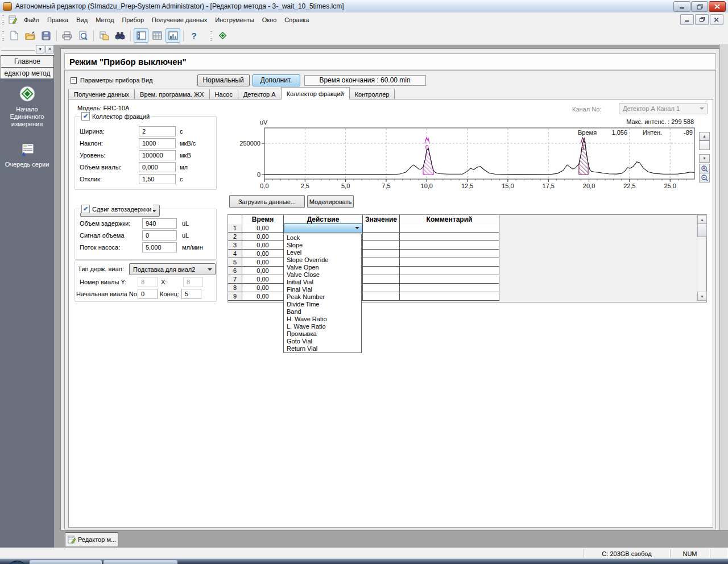 This screenshot has width=728, height=564. Describe the element at coordinates (133, 20) in the screenshot. I see `menu-item-5: Прибор` at that location.